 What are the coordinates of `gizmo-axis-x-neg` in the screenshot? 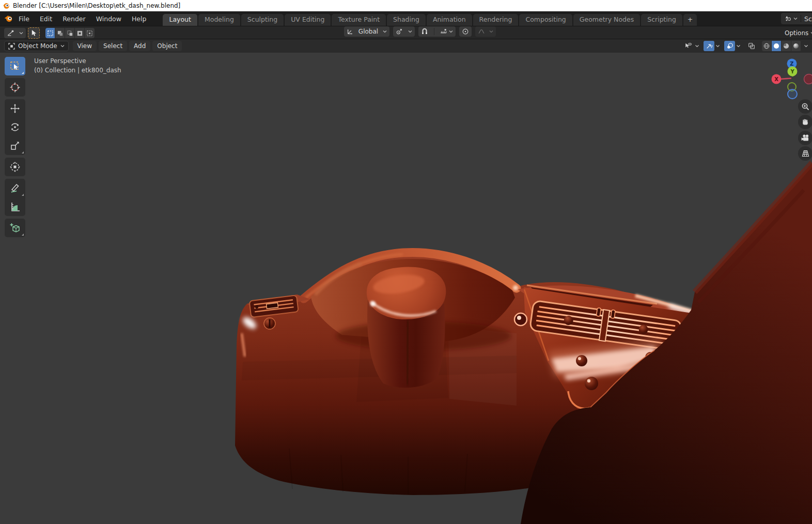 It's located at (808, 80).